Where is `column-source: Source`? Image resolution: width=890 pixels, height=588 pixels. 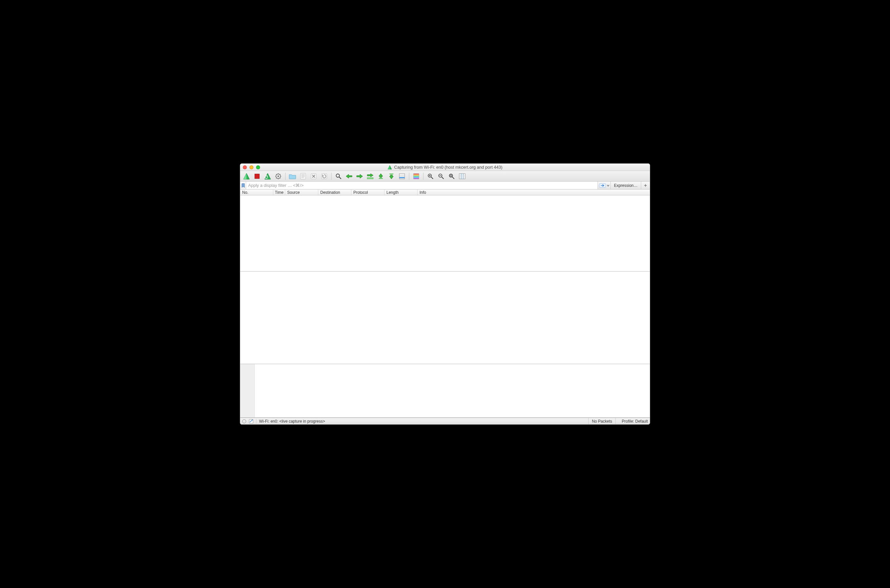
column-source: Source is located at coordinates (302, 192).